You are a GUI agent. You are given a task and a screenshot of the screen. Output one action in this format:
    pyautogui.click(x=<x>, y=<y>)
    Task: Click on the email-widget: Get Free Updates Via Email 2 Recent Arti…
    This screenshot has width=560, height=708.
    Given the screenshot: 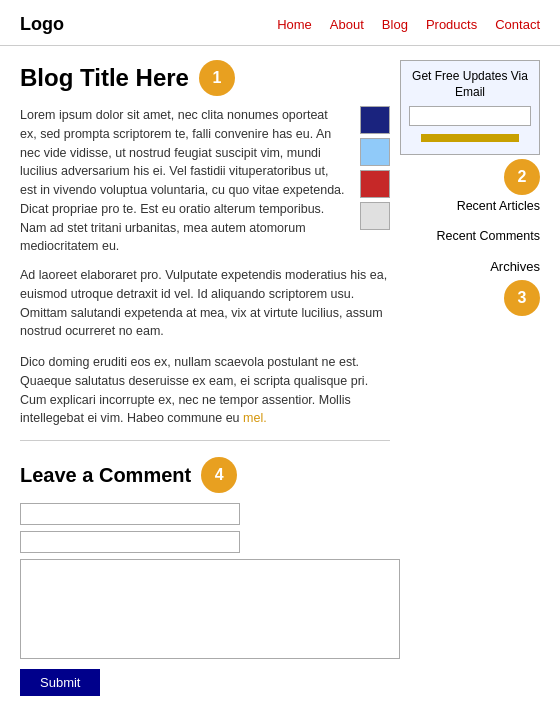 What is the action you would take?
    pyautogui.click(x=470, y=136)
    